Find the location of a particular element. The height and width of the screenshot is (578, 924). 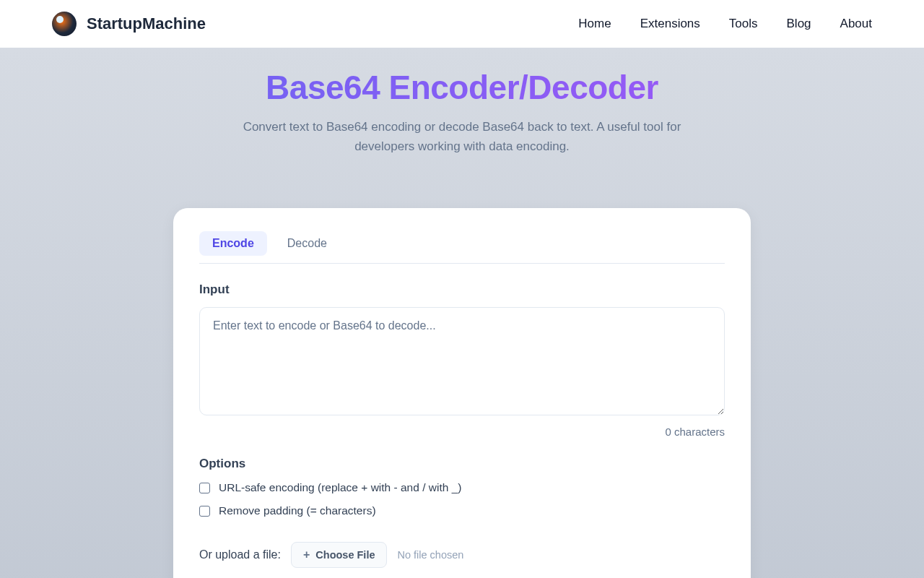

page-subtitle: Convert text to Base64 encoding or decod… is located at coordinates (462, 137).